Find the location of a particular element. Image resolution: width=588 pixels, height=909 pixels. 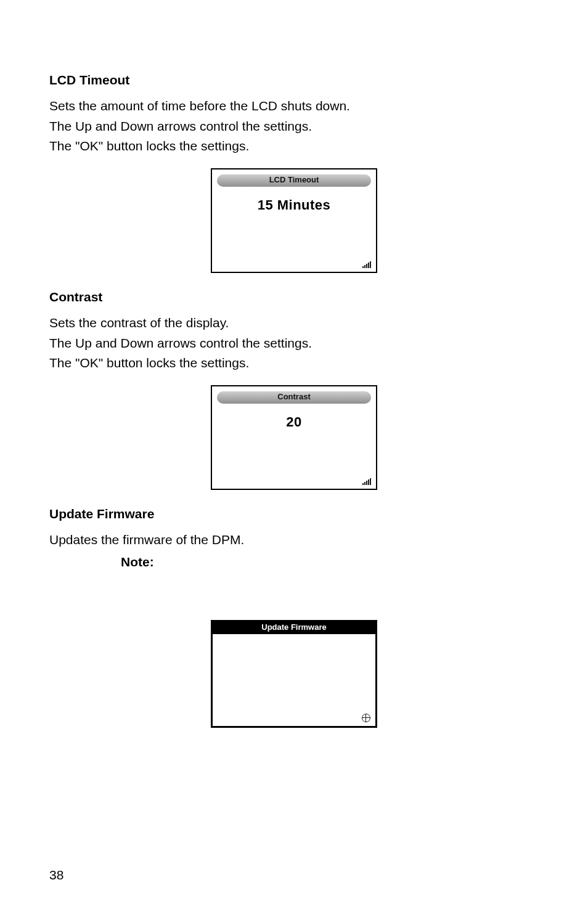

page-number: 38 is located at coordinates (57, 875).